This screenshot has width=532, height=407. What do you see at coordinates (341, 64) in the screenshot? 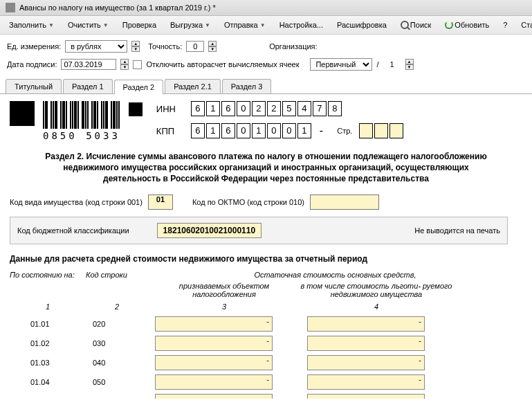
I see `primary-select: Первичный` at bounding box center [341, 64].